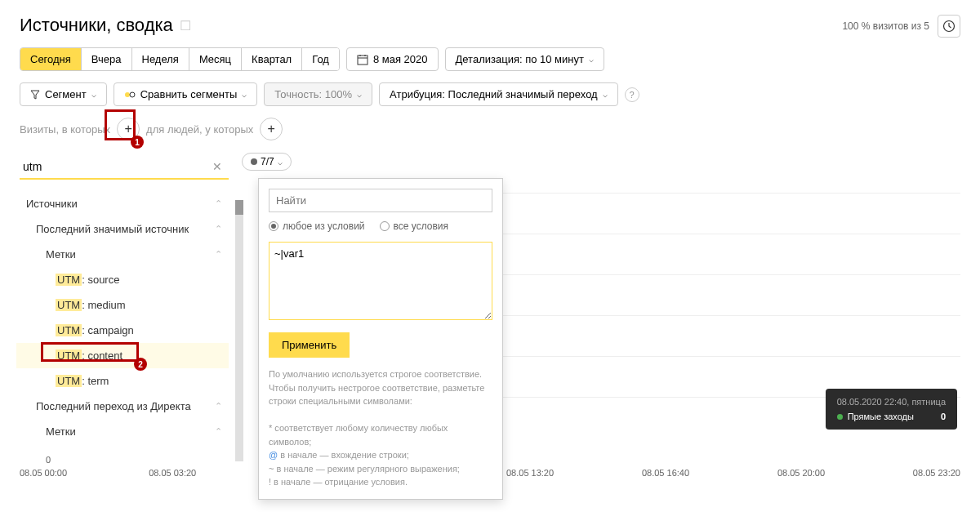 The image size is (980, 512). Describe the element at coordinates (51, 59) in the screenshot. I see `tab-today: Сегодня` at that location.